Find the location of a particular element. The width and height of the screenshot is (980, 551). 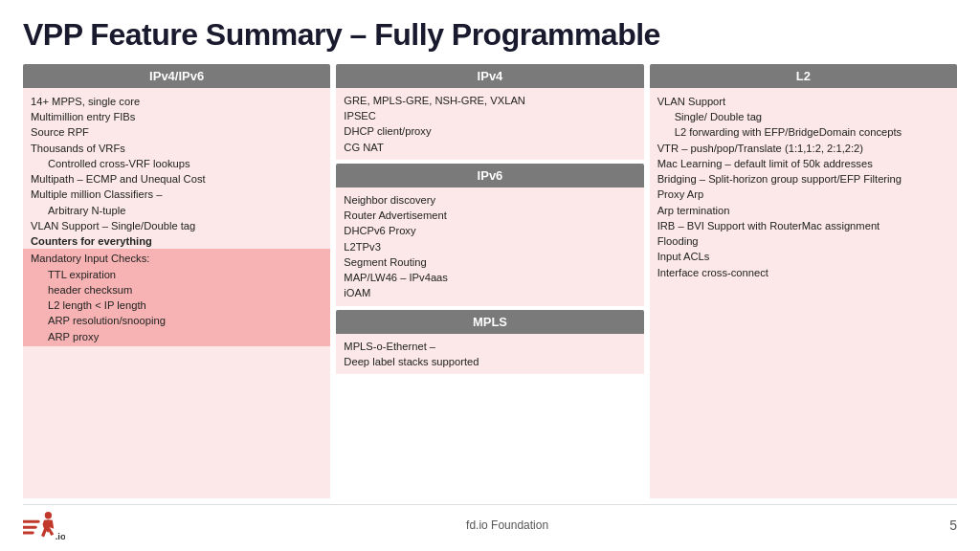

sub-ipv6-body: Neighbor discovery Router Advertisement … is located at coordinates (490, 247).